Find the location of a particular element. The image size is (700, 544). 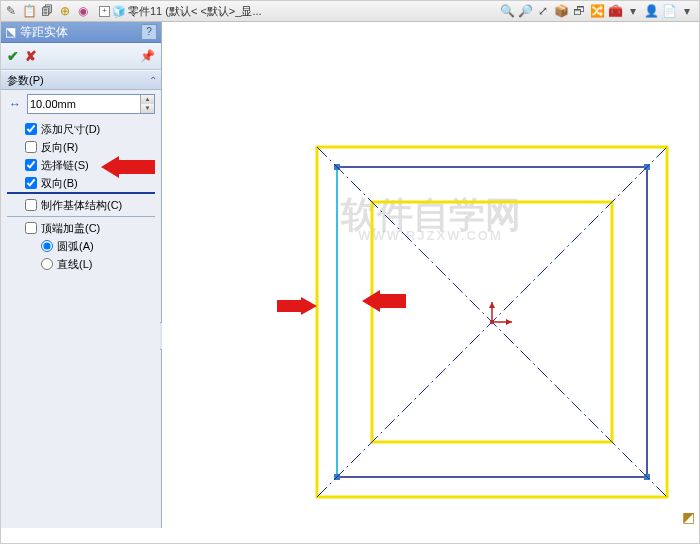

add-dimension-label: 添加尺寸(D) is located at coordinates (70, 130).